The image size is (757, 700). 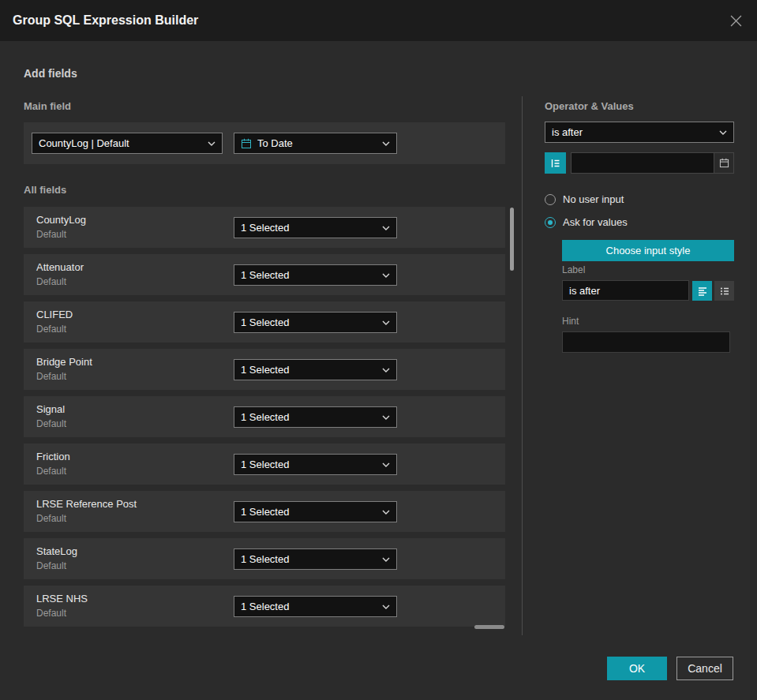 What do you see at coordinates (489, 627) in the screenshot?
I see `horizontal-scrollbar-thumb` at bounding box center [489, 627].